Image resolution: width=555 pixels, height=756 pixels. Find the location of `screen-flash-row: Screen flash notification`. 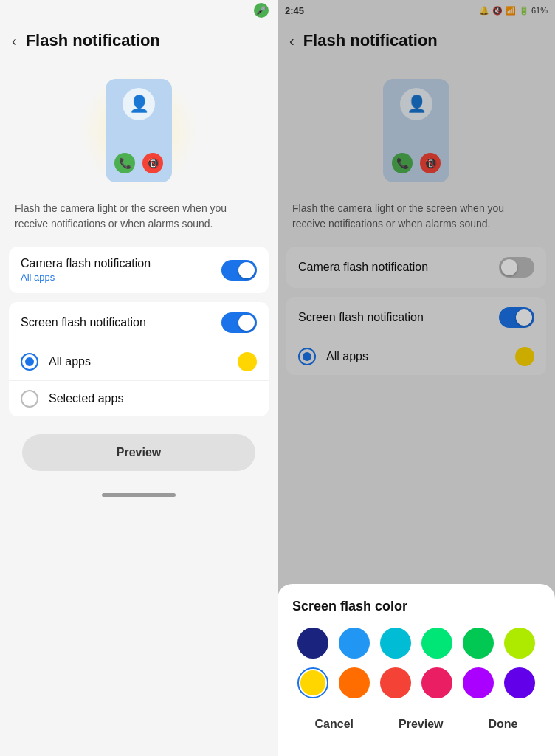

screen-flash-row: Screen flash notification is located at coordinates (139, 323).